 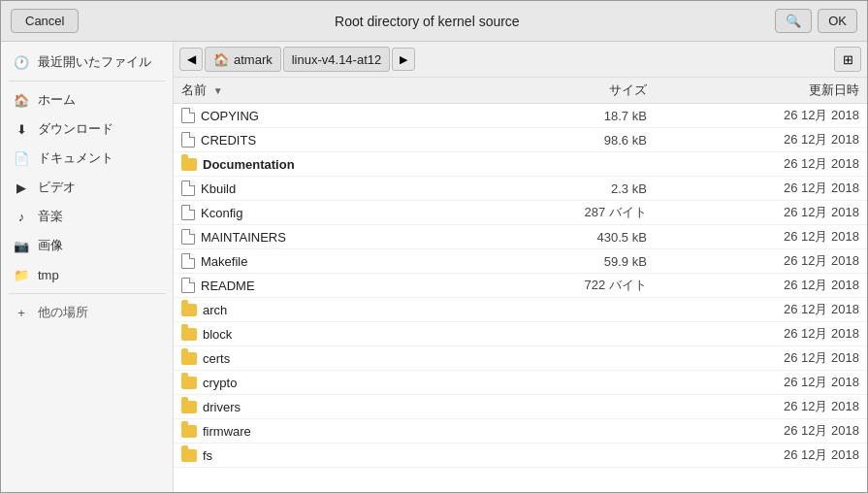 What do you see at coordinates (338, 59) in the screenshot?
I see `breadcrumb-linux: linux-v4.14-at12` at bounding box center [338, 59].